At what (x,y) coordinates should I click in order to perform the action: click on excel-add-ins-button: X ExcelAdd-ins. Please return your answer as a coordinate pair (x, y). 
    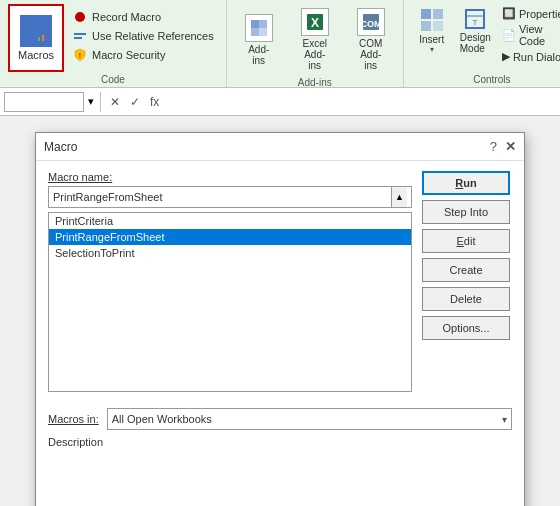
    Looking at the image, I should click on (315, 40).